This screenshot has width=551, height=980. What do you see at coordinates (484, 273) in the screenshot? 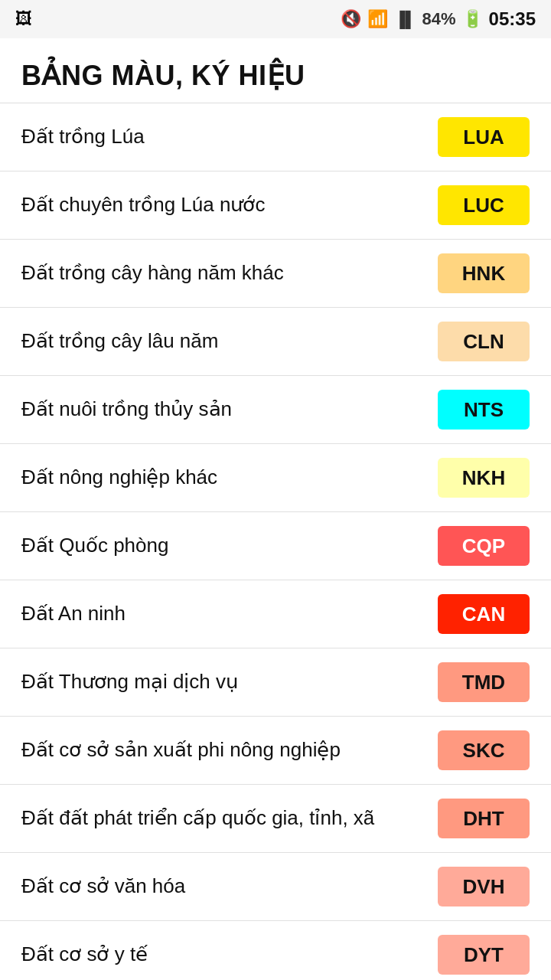
I see `item-code-badge: HNK` at bounding box center [484, 273].